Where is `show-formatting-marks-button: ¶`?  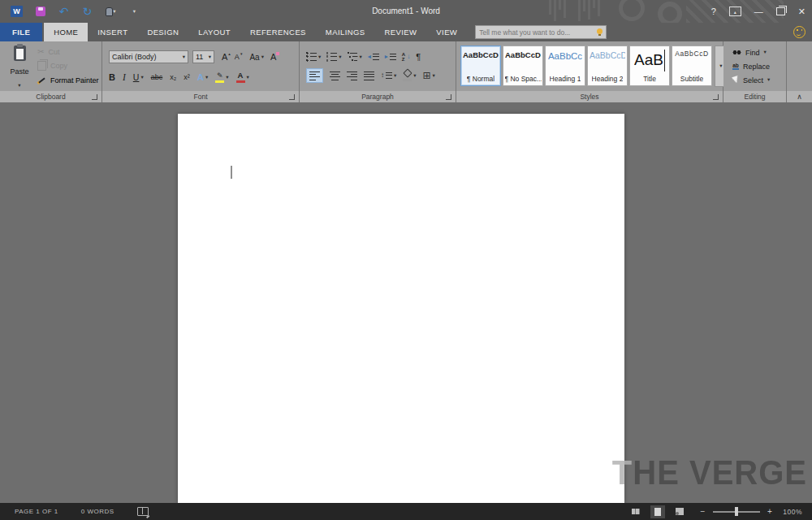 show-formatting-marks-button: ¶ is located at coordinates (418, 57).